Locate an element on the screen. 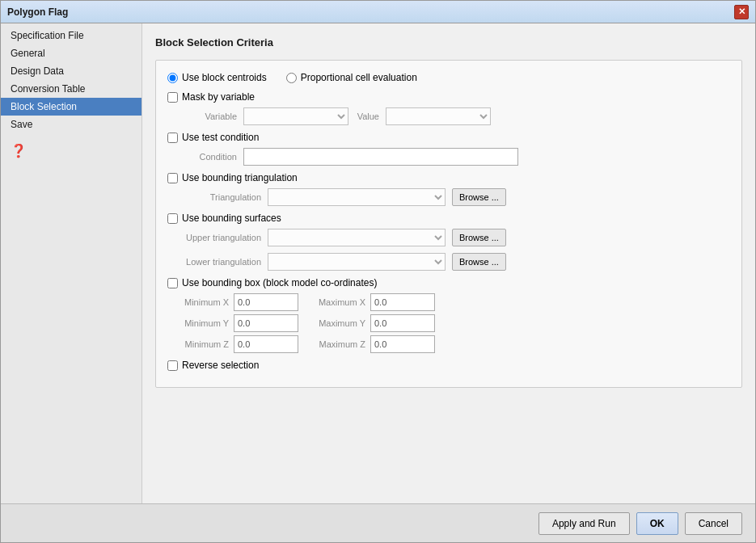  footer: Apply and Run OK Cancel is located at coordinates (378, 523).